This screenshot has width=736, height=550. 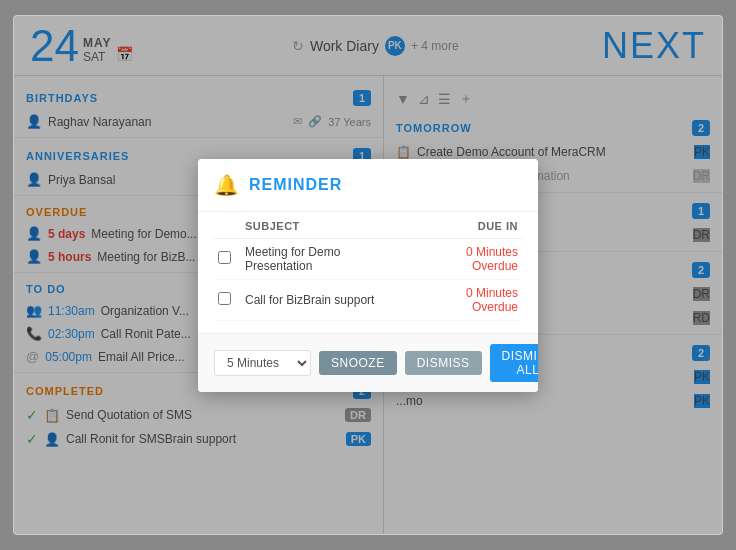 I want to click on checkbox-col-header, so click(x=228, y=226).